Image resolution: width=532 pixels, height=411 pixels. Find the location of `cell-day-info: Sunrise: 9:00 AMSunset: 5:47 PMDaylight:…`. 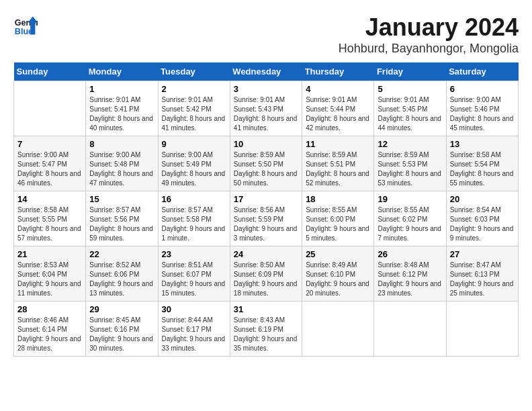

cell-day-info: Sunrise: 9:00 AMSunset: 5:47 PMDaylight:… is located at coordinates (50, 169).